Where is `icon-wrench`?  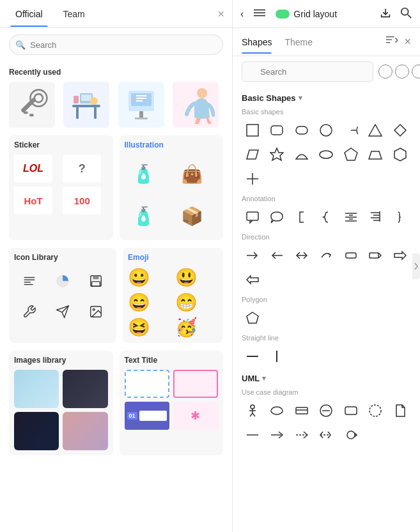 icon-wrench is located at coordinates (29, 312).